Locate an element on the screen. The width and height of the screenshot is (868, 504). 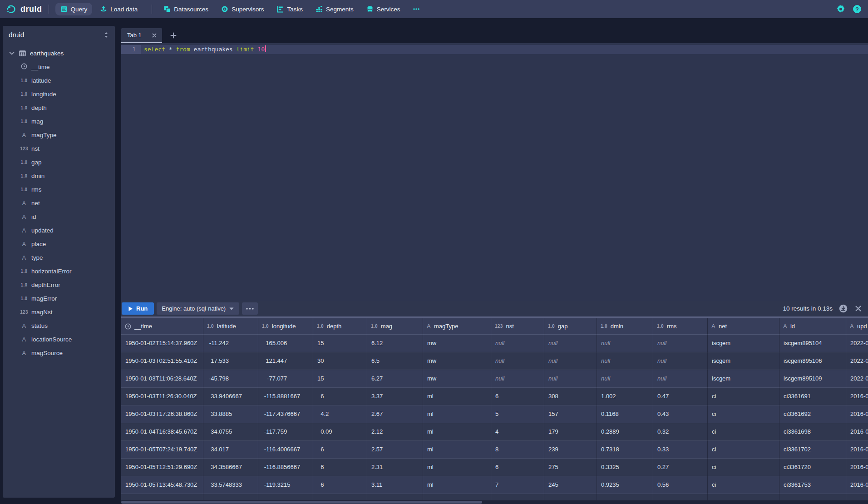
tree-column-__time: __time is located at coordinates (59, 67).